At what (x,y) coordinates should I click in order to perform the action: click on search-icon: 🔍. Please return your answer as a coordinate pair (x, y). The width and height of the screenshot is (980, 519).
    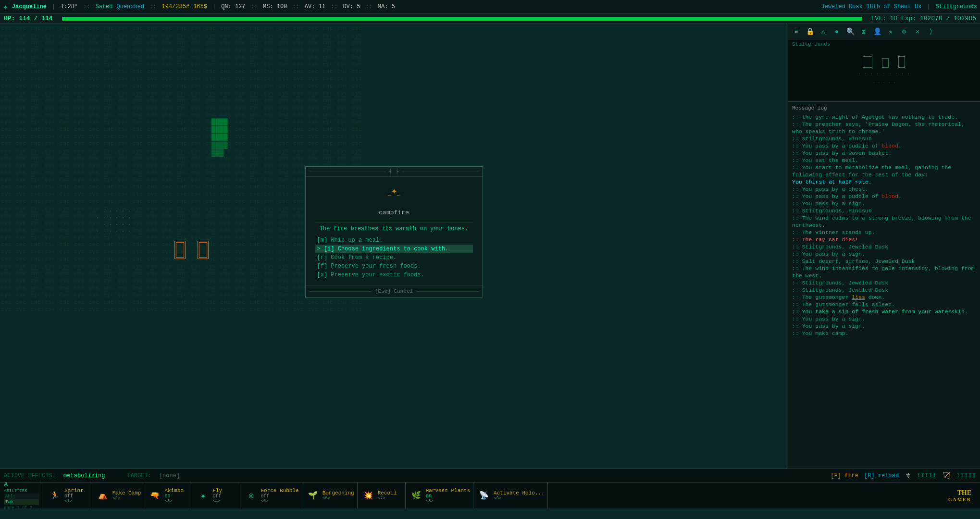
    Looking at the image, I should click on (850, 32).